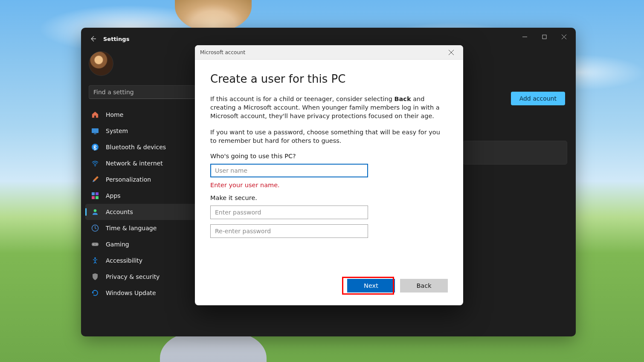  Describe the element at coordinates (95, 261) in the screenshot. I see `accessibility-icon` at that location.